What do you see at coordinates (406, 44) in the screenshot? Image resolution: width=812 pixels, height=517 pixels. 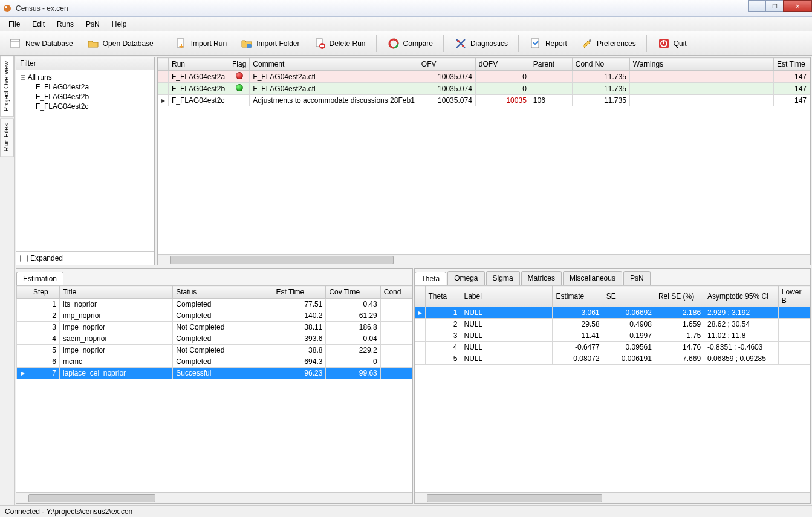 I see `toolbar: New Database Open Database Import Run Im…` at bounding box center [406, 44].